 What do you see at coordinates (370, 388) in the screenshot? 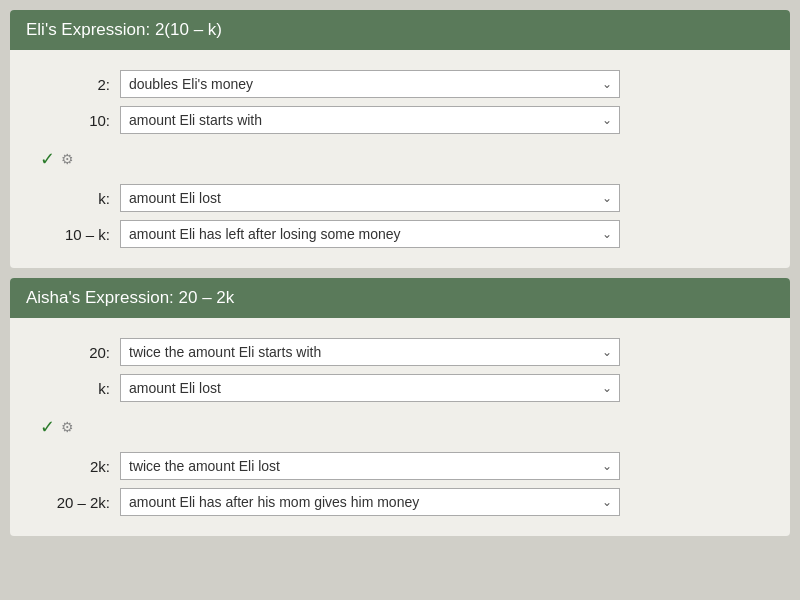
I see `aisha-select-k: amount Eli lost k value money lost` at bounding box center [370, 388].